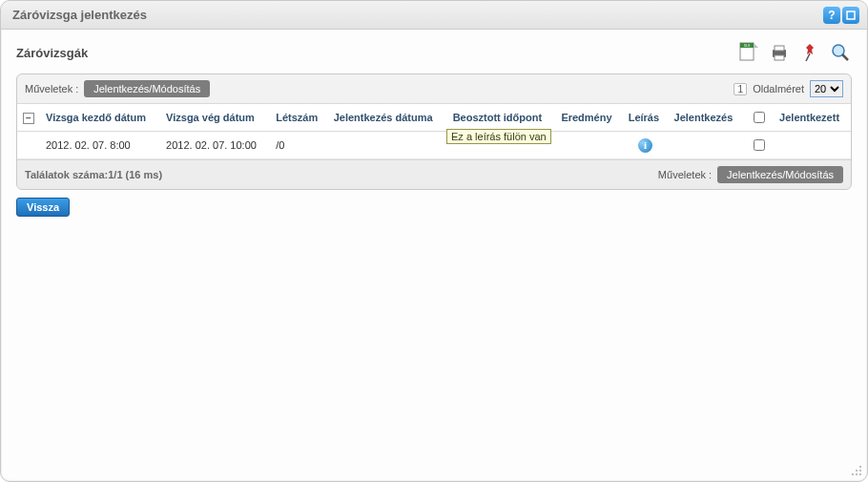  What do you see at coordinates (813, 118) in the screenshot?
I see `col-signedup: Jelentkezett` at bounding box center [813, 118].